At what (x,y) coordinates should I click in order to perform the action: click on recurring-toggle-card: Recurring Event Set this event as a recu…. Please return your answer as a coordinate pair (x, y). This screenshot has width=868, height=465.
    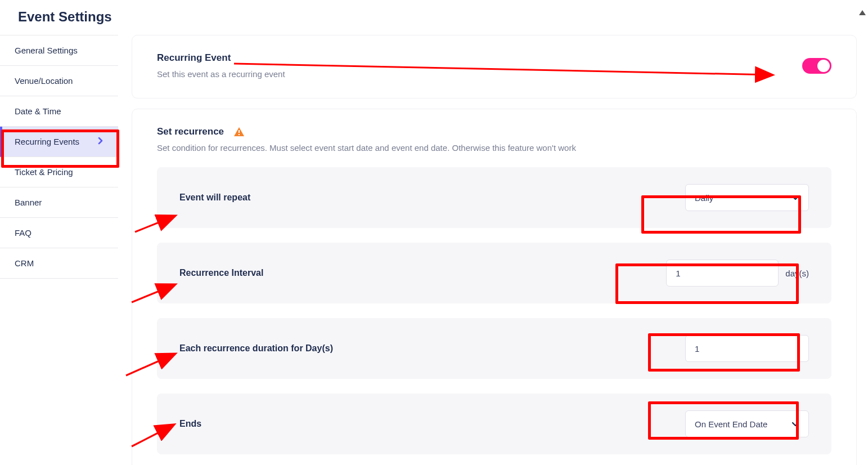
    Looking at the image, I should click on (494, 66).